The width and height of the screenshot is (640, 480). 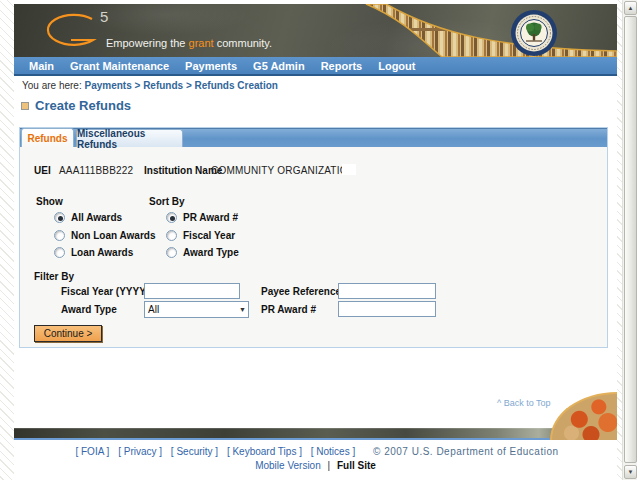 What do you see at coordinates (387, 291) in the screenshot?
I see `payee-reference-input` at bounding box center [387, 291].